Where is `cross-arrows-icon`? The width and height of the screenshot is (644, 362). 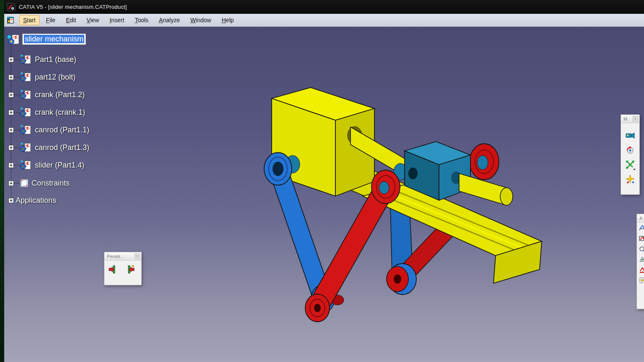 cross-arrows-icon is located at coordinates (630, 165).